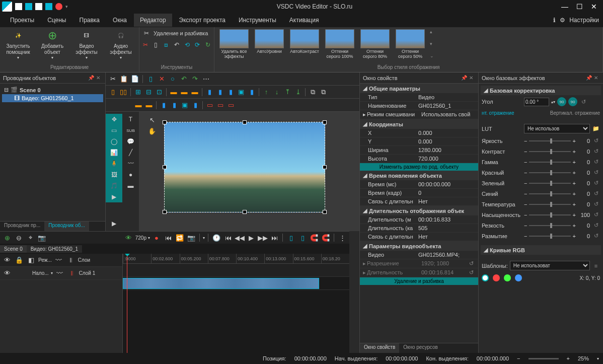 The width and height of the screenshot is (603, 364). Describe the element at coordinates (173, 79) in the screenshot. I see `circle-icon: ○` at that location.